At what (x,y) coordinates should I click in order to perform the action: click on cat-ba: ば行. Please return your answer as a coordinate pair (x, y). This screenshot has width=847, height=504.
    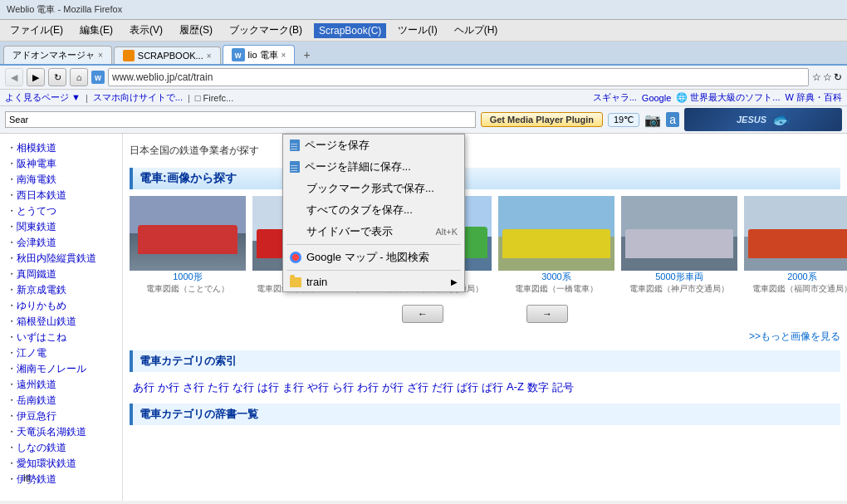
    Looking at the image, I should click on (468, 388).